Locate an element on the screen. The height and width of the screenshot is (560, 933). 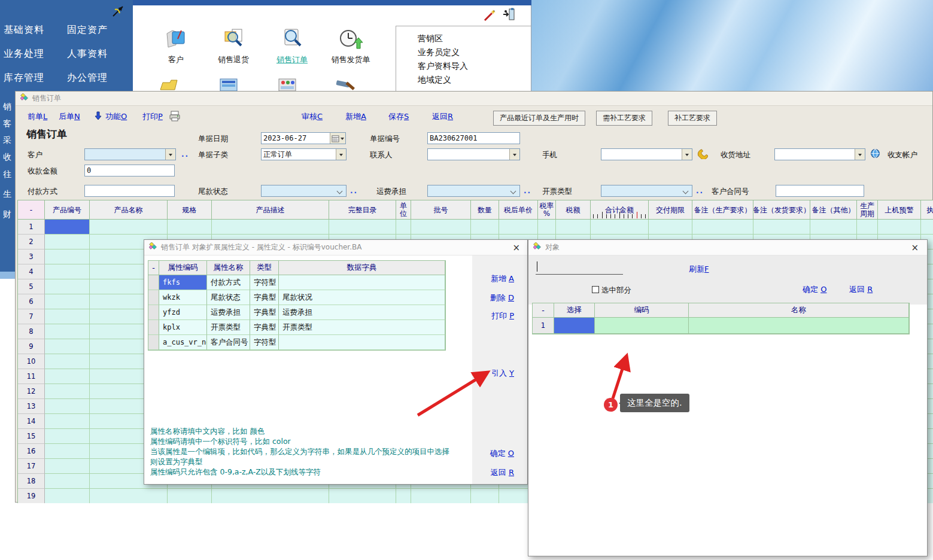
grid-column-header: 批号 is located at coordinates (441, 210).